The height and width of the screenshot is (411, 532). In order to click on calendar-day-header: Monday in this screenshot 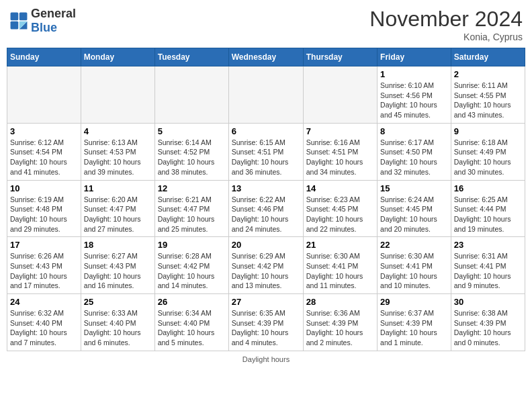, I will do `click(118, 58)`.